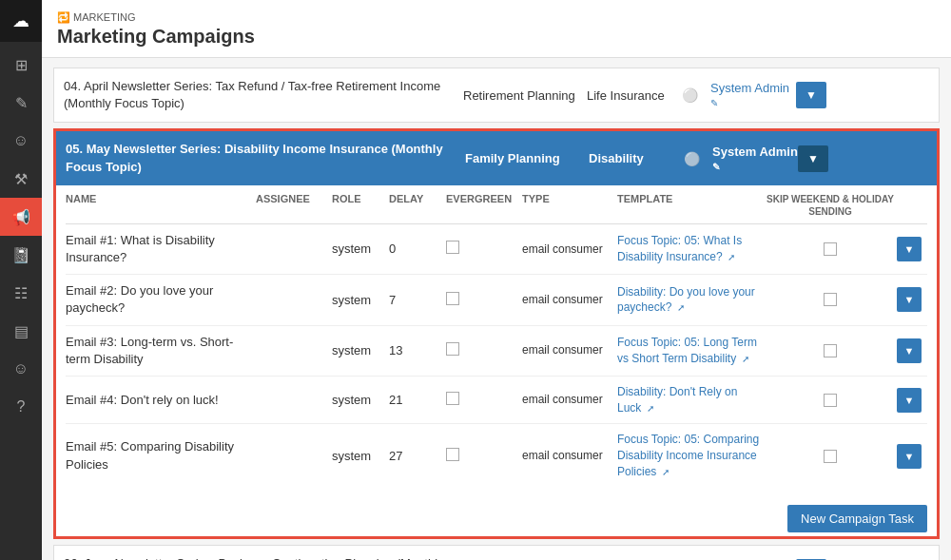  What do you see at coordinates (496, 352) in the screenshot?
I see `task-row-3: Email #3: Long-term vs. Short-term Disab…` at bounding box center [496, 352].